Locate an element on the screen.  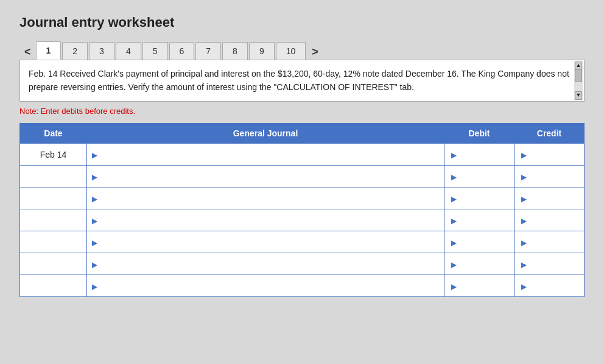
journal-cell-2: ▶ is located at coordinates (265, 177).